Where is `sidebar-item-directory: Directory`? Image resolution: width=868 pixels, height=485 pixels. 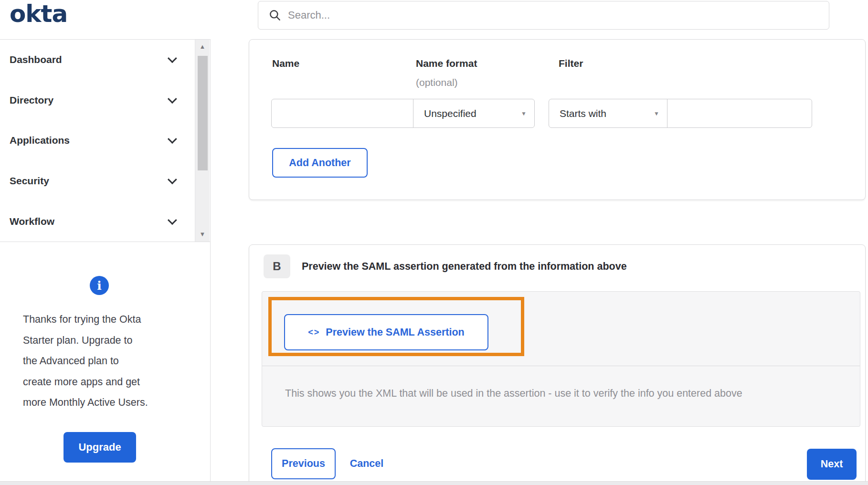 sidebar-item-directory: Directory is located at coordinates (105, 100).